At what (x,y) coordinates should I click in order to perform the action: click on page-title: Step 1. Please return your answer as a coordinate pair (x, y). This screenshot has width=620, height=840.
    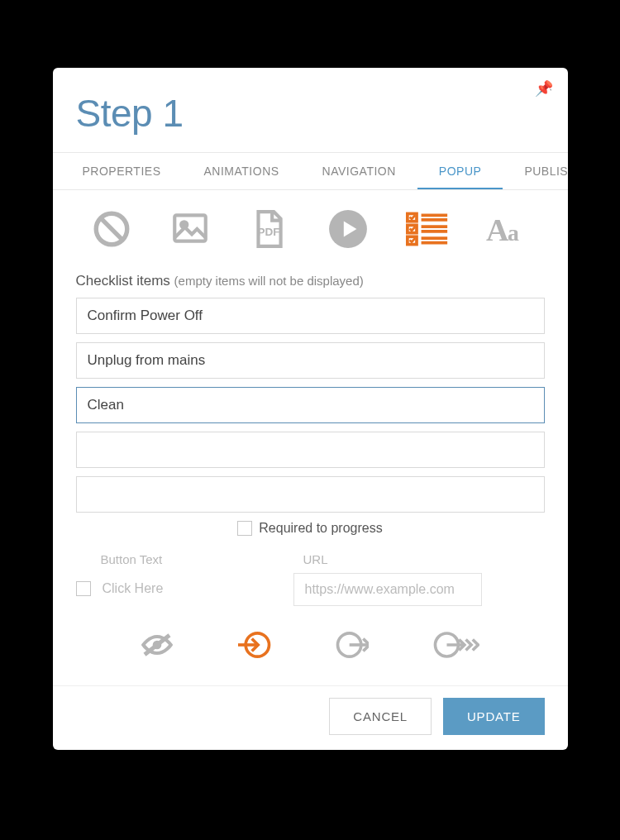
    Looking at the image, I should click on (311, 113).